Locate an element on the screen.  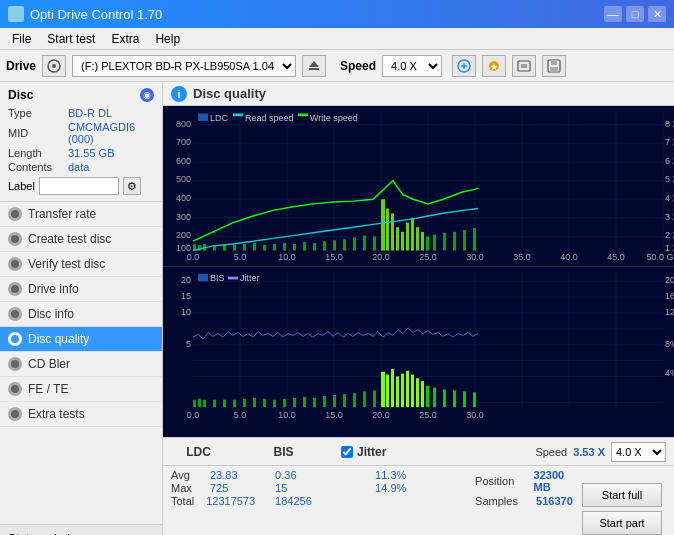
close-button: ✕ is located at coordinates (657, 14).